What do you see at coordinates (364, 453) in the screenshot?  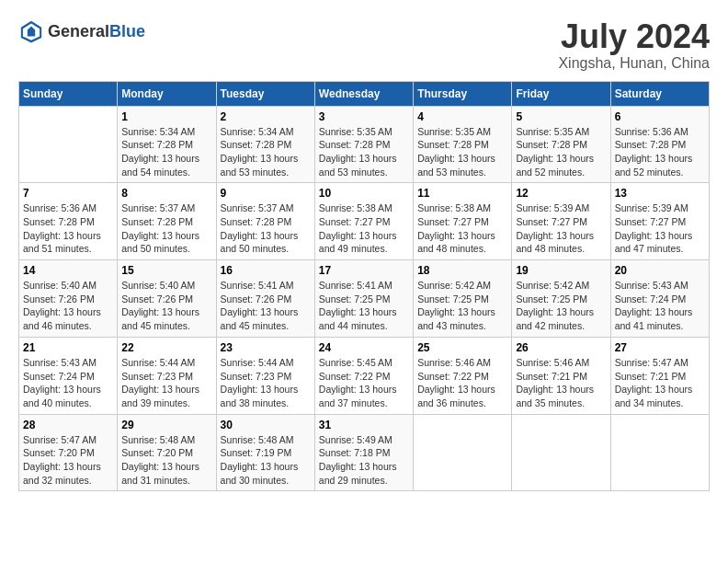 I see `calendar-week-5: 28Sunrise: 5:47 AM Sunset: 7:20 PM Dayli…` at bounding box center [364, 453].